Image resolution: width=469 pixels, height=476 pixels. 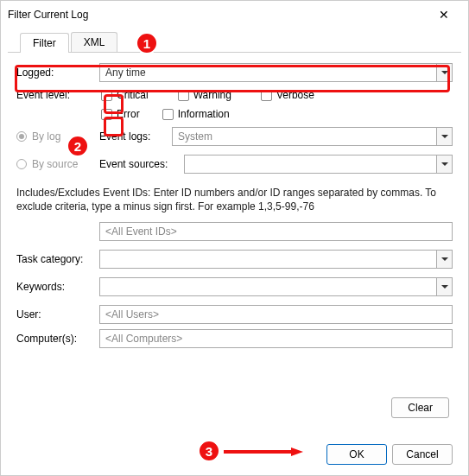 What do you see at coordinates (205, 95) in the screenshot?
I see `checkbox-warning: Warning` at bounding box center [205, 95].